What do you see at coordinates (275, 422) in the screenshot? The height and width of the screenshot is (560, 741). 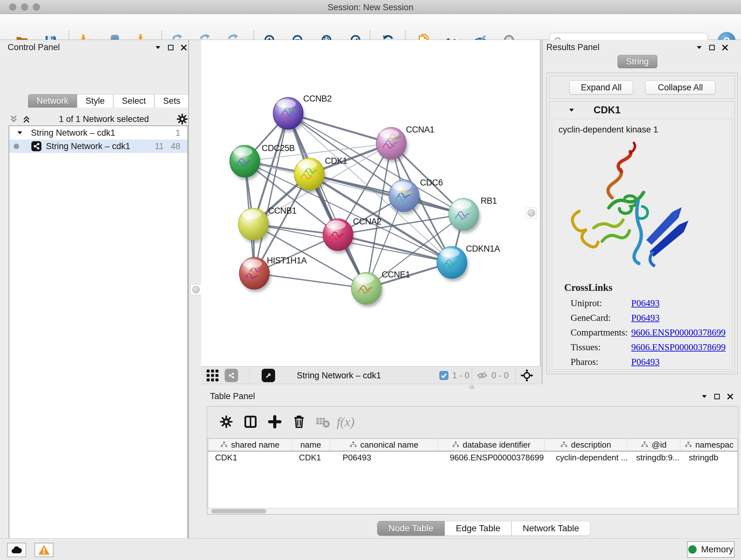 I see `create-column-button` at bounding box center [275, 422].